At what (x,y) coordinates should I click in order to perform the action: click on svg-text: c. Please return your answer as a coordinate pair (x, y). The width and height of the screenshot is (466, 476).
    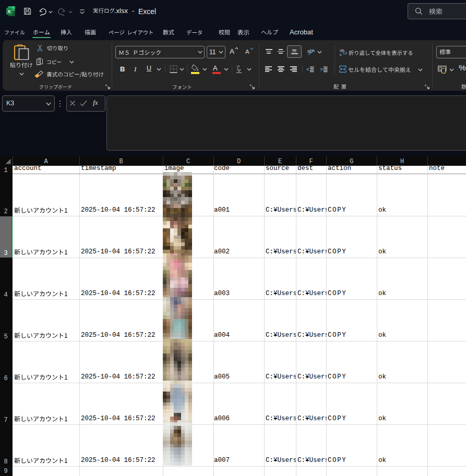
    Looking at the image, I should click on (341, 54).